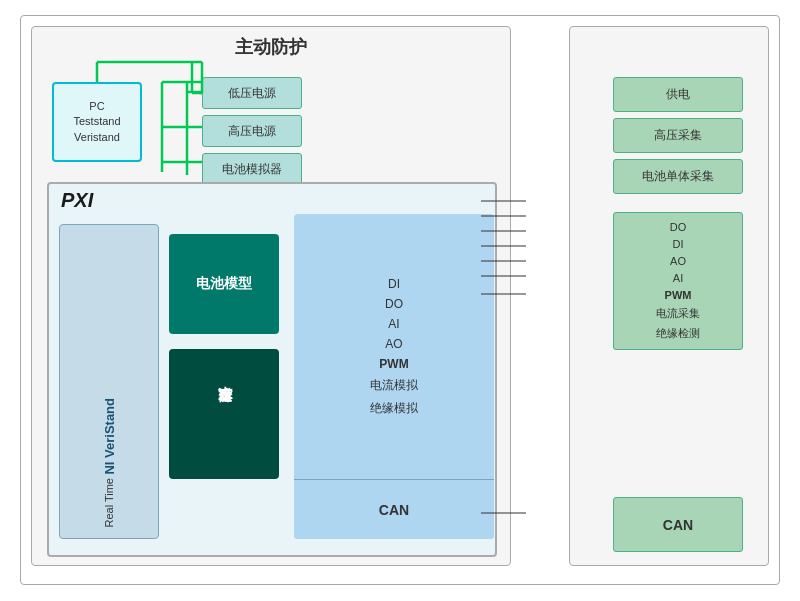 Image resolution: width=800 pixels, height=601 pixels. I want to click on bms-box-hv: 高压采集, so click(678, 136).